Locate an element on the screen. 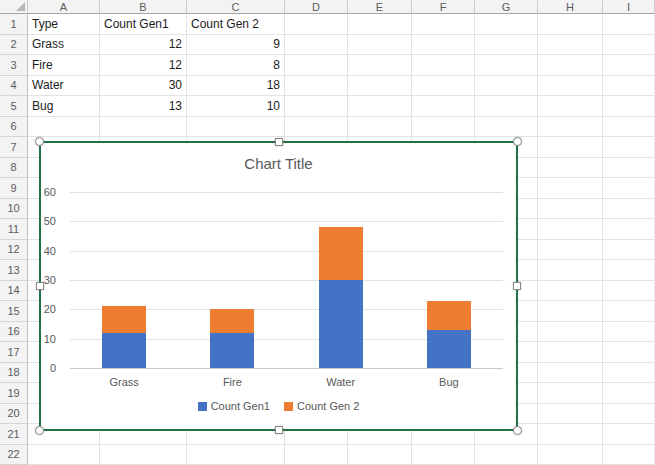 The image size is (655, 465). select-all-button is located at coordinates (14, 7).